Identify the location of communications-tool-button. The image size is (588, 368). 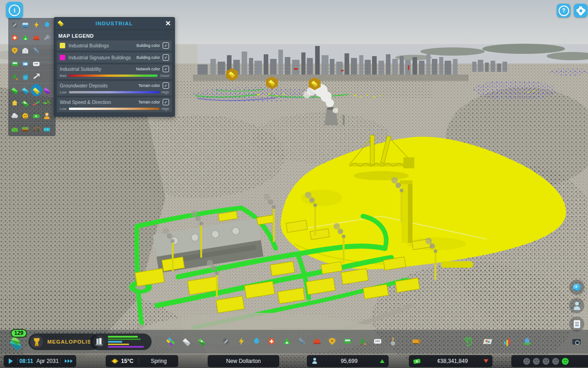
(378, 341).